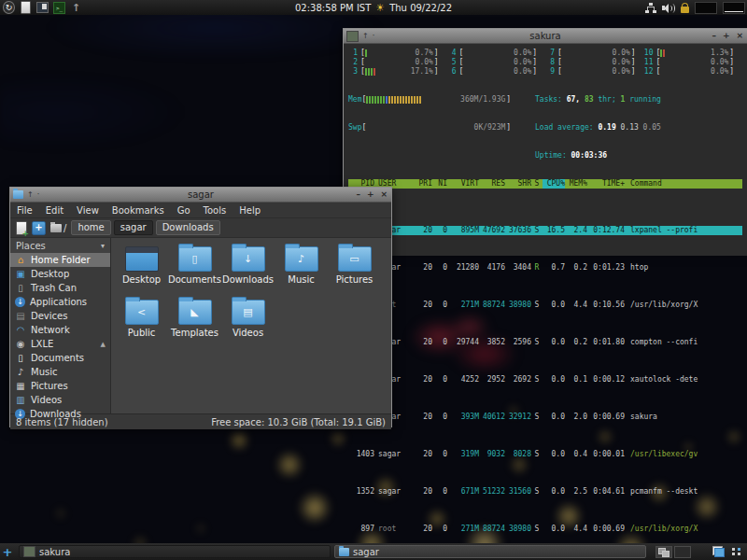 Image resolution: width=747 pixels, height=560 pixels. Describe the element at coordinates (201, 195) in the screenshot. I see `fm-titlebar: ↑ · sagar – + ×` at that location.